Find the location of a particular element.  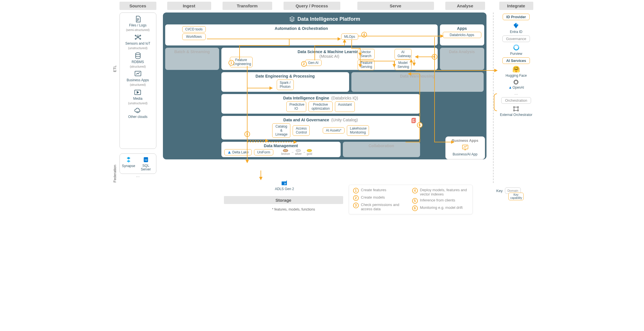

orchestrator-icon is located at coordinates (516, 109).